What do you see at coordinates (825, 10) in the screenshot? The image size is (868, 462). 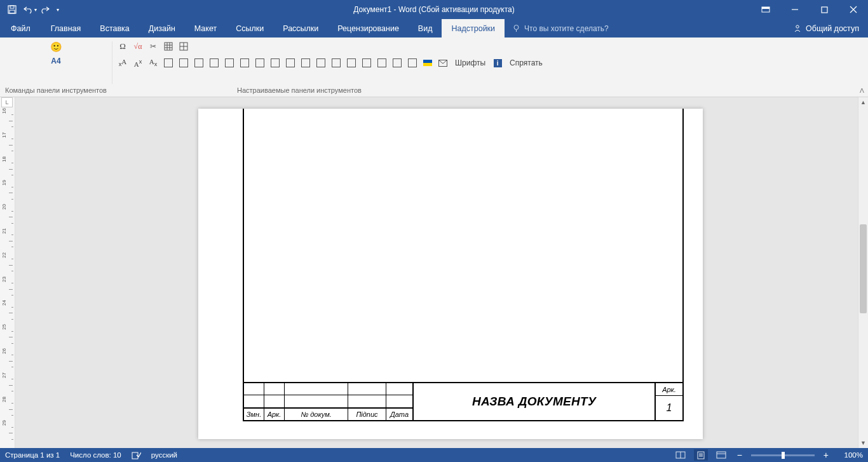 I see `maximize-icon` at bounding box center [825, 10].